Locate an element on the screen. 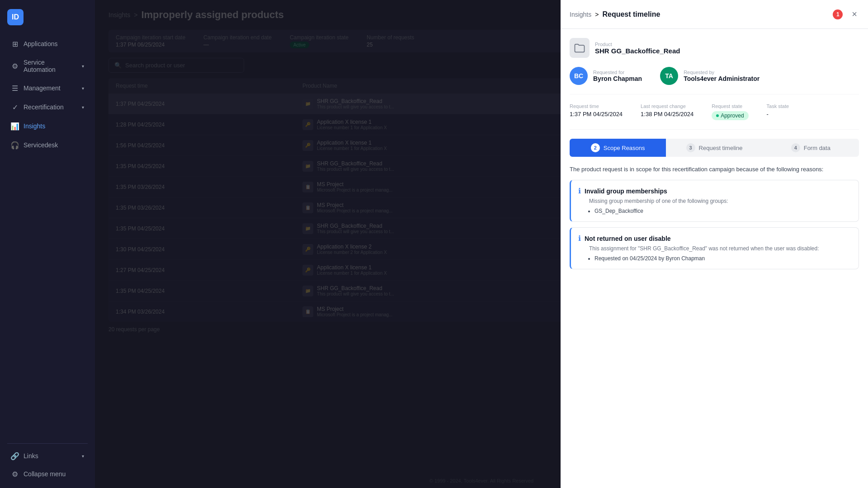  last-change-value: 1:38 PM 04/25/2024 is located at coordinates (667, 114).